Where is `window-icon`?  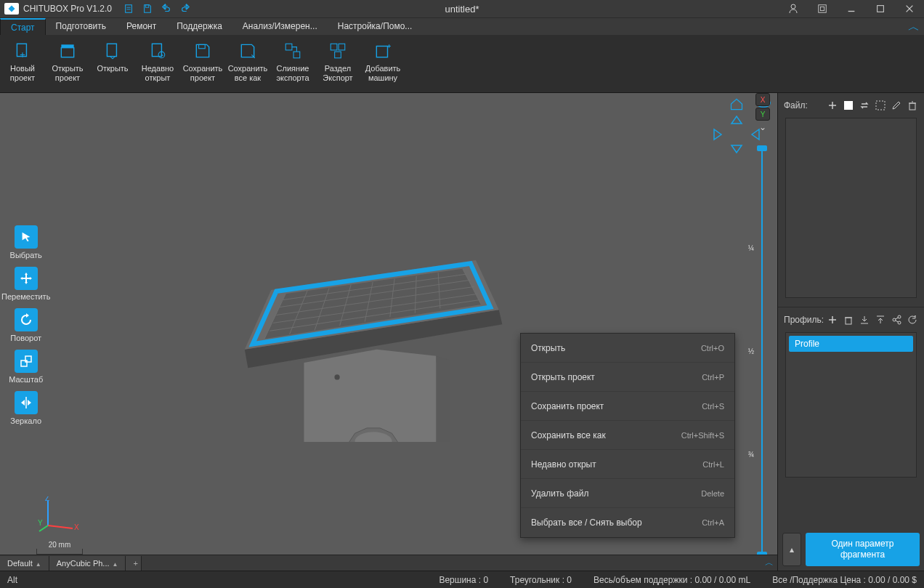
window-icon is located at coordinates (822, 9).